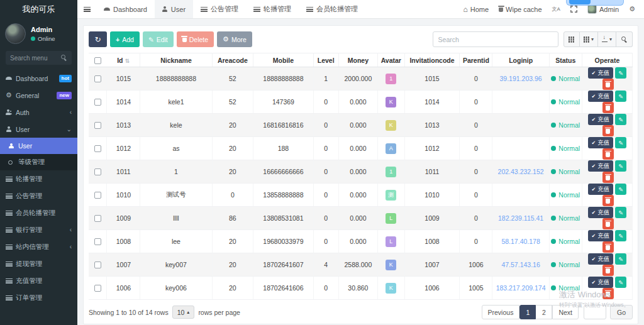  What do you see at coordinates (391, 148) in the screenshot?
I see `avatar: A` at bounding box center [391, 148].